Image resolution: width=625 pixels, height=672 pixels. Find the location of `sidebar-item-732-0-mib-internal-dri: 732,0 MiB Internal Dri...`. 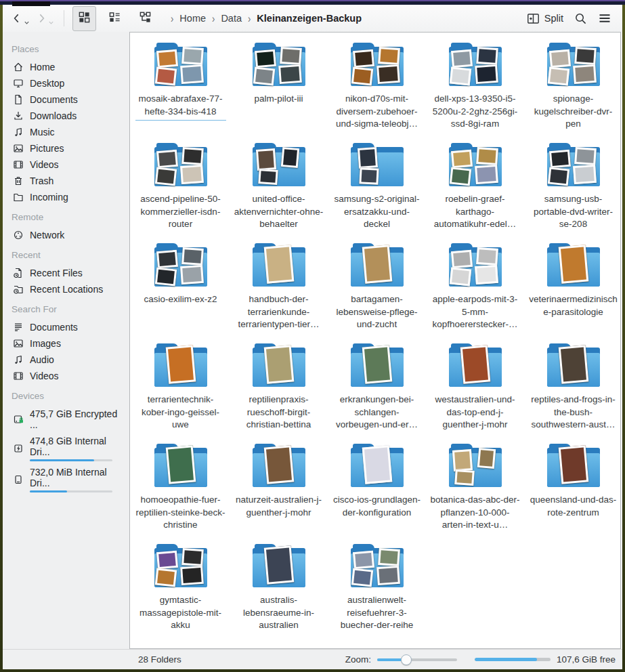

sidebar-item-732-0-mib-internal-dri: 732,0 MiB Internal Dri... is located at coordinates (66, 480).